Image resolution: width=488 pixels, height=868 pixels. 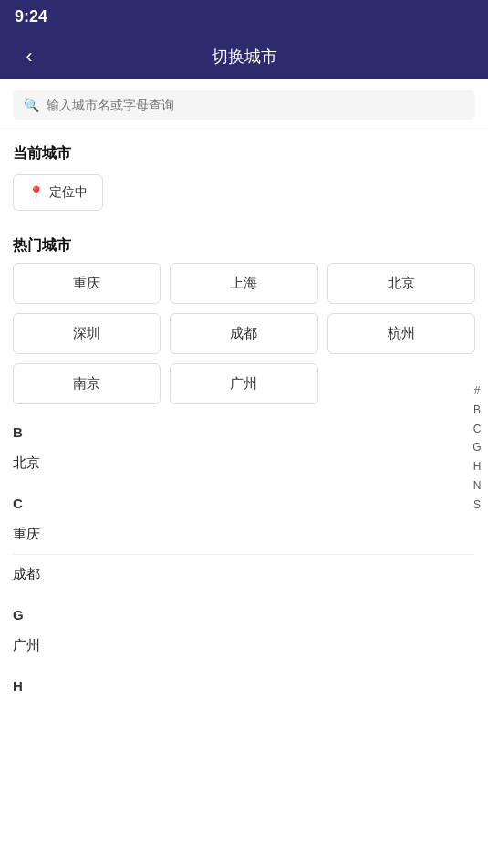 I want to click on index-bar-item: S, so click(x=477, y=506).